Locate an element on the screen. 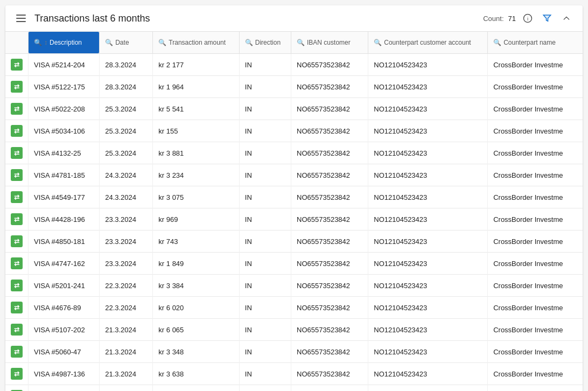 The width and height of the screenshot is (588, 391). col-label-amount: Transaction amount is located at coordinates (197, 43).